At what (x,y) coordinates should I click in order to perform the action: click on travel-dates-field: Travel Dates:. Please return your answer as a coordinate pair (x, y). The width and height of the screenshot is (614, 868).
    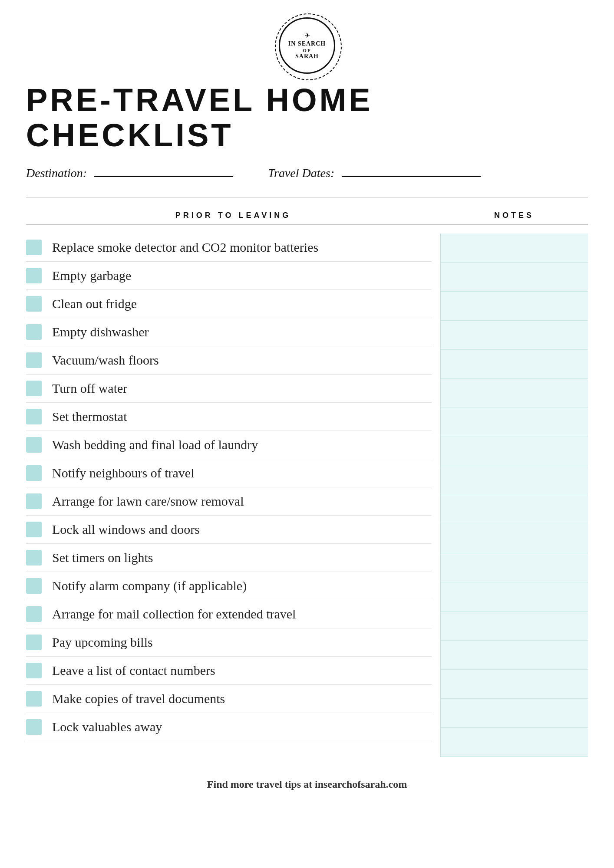
    Looking at the image, I should click on (374, 173).